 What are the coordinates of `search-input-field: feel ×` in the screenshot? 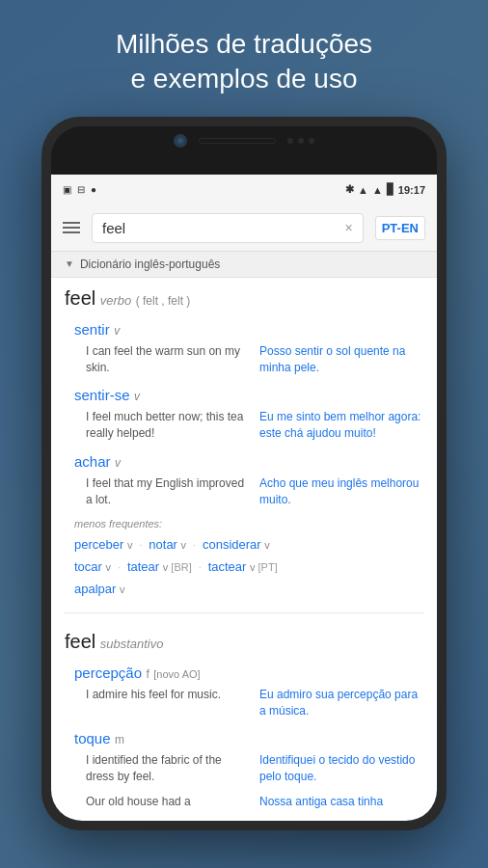 It's located at (228, 228).